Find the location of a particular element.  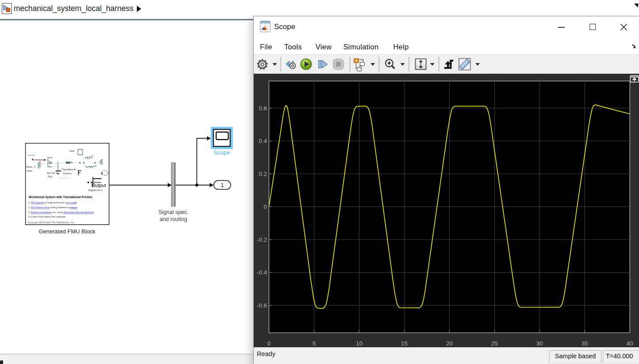

svg-text: 10 is located at coordinates (359, 343).